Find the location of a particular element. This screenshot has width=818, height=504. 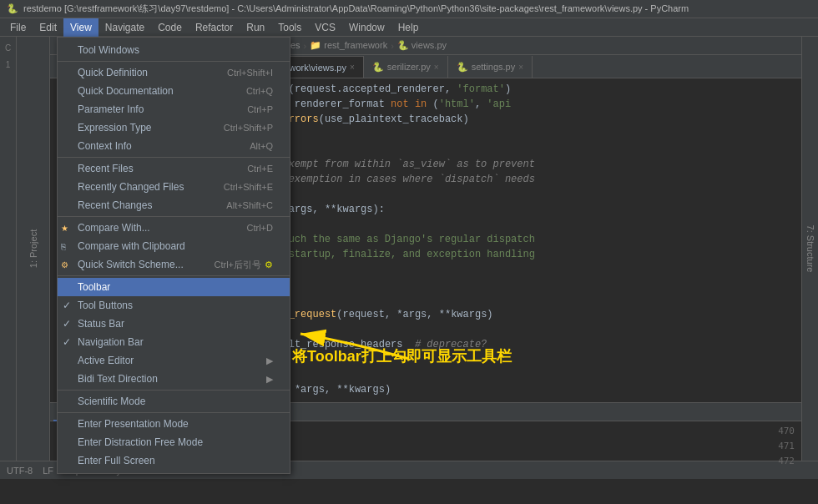

menu-edit: Edit is located at coordinates (48, 28).